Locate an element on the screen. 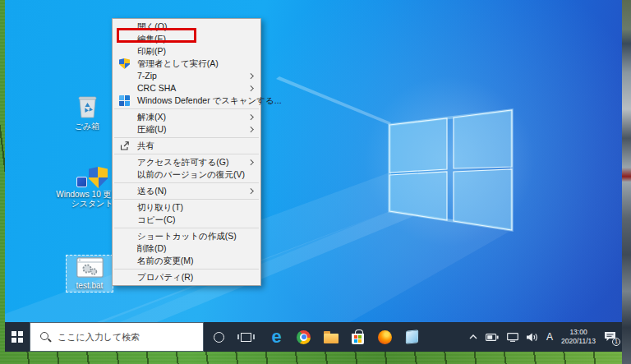  action-center-button: 1 is located at coordinates (611, 337).